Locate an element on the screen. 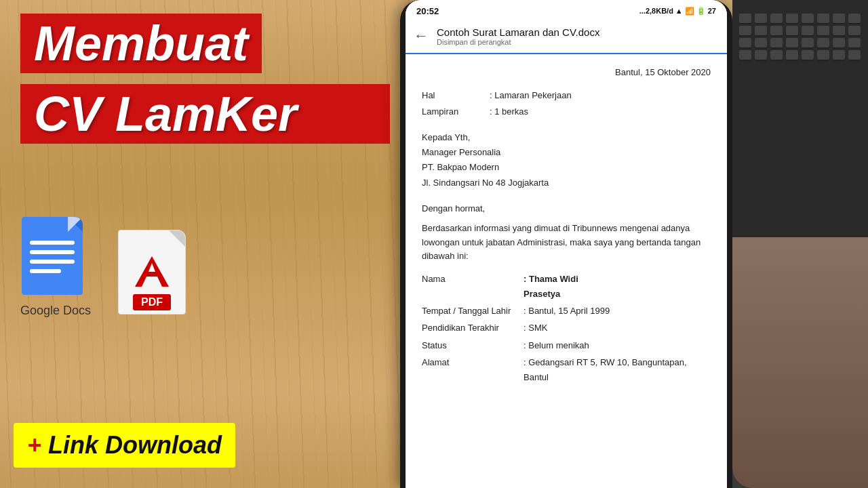 Image resolution: width=868 pixels, height=488 pixels. doc-lines is located at coordinates (52, 260).